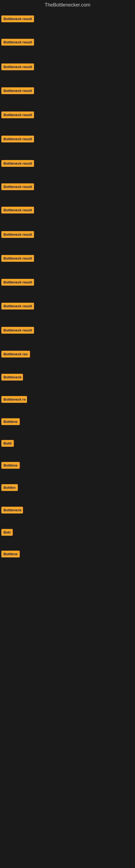 The height and width of the screenshot is (868, 135). I want to click on bottleneck-badge-23: Bott, so click(7, 532).